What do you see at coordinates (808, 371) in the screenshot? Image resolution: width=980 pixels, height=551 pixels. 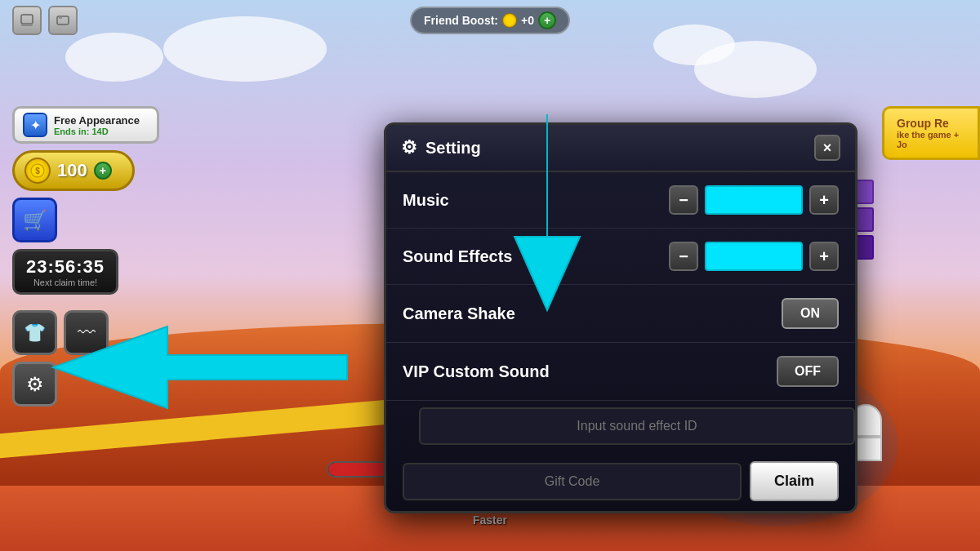 I see `vip-sound-toggle: OFF` at bounding box center [808, 371].